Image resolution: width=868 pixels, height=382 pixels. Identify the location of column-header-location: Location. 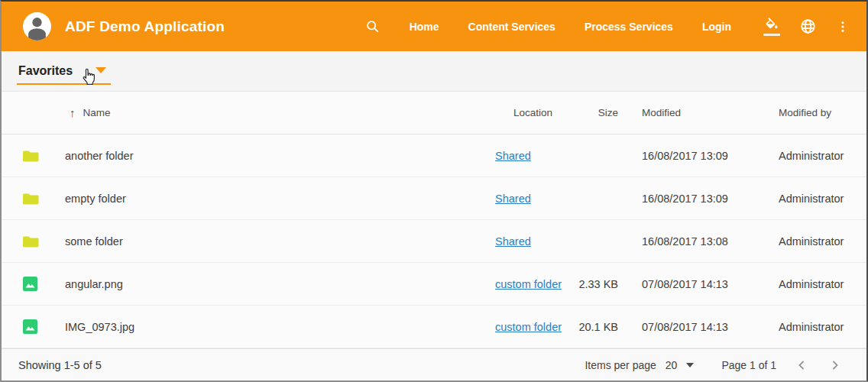
(533, 113).